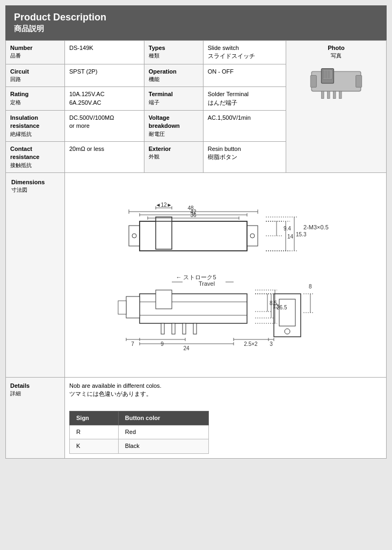 This screenshot has width=392, height=550. Describe the element at coordinates (162, 344) in the screenshot. I see `svg-text: 9` at that location.